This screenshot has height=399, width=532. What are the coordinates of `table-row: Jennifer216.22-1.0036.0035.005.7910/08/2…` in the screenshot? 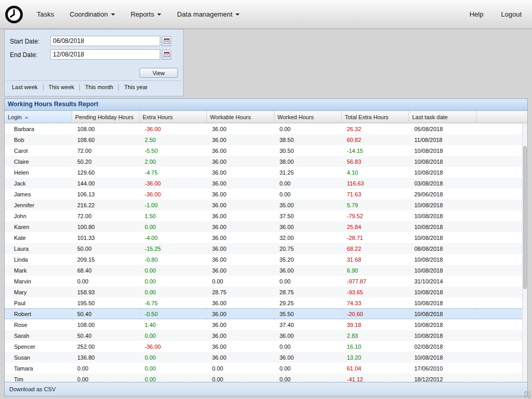 It's located at (266, 205).